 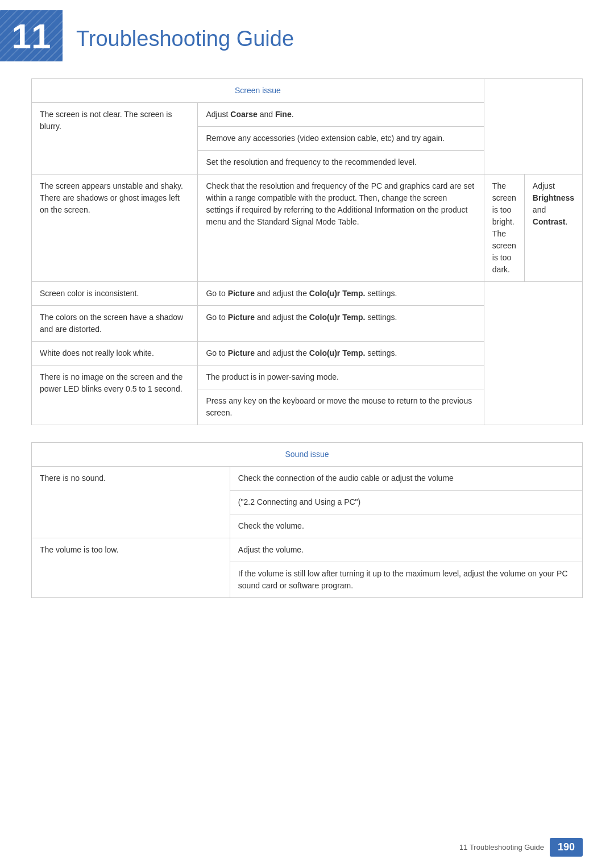 I want to click on issue-cell: The colors on the screen have a shadow a…, so click(x=115, y=324).